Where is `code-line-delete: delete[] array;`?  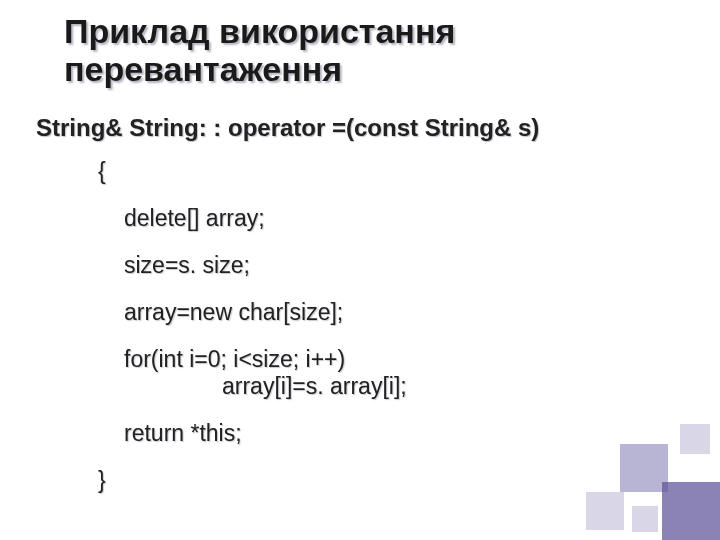 code-line-delete: delete[] array; is located at coordinates (410, 218).